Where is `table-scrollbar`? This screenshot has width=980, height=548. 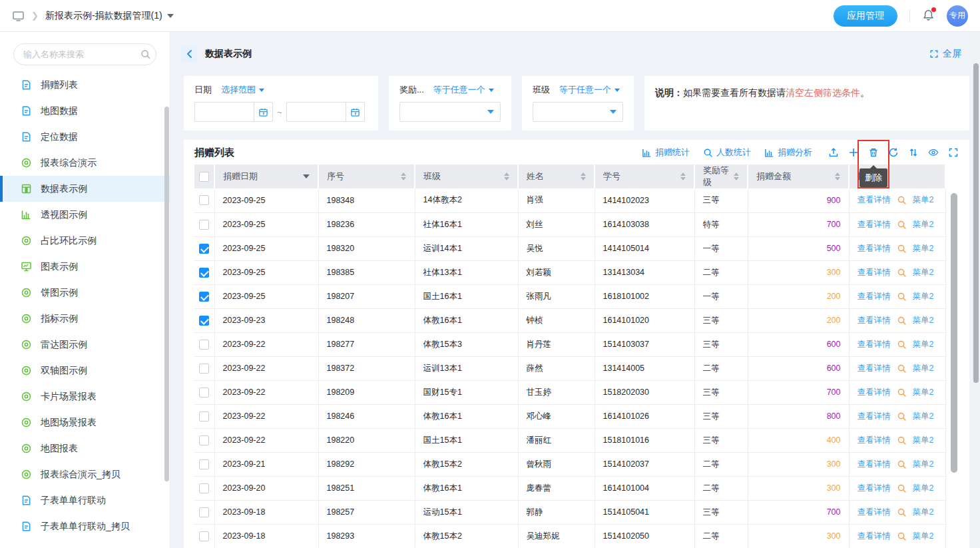
table-scrollbar is located at coordinates (954, 333).